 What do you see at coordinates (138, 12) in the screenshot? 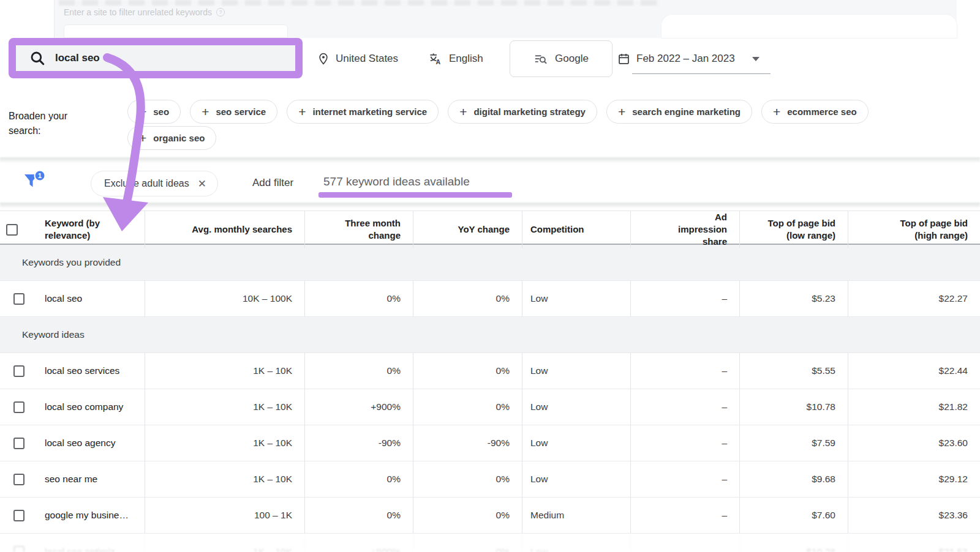
I see `site-filter-hint-label: Enter a site to filter unrelated keyword…` at bounding box center [138, 12].